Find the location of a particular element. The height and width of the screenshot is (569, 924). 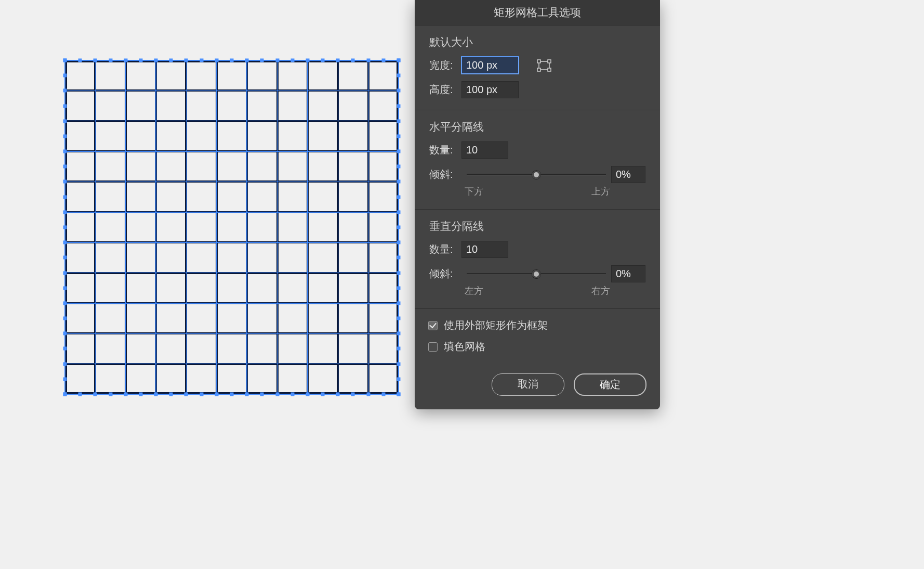

checkbox-fill-grid is located at coordinates (433, 347).